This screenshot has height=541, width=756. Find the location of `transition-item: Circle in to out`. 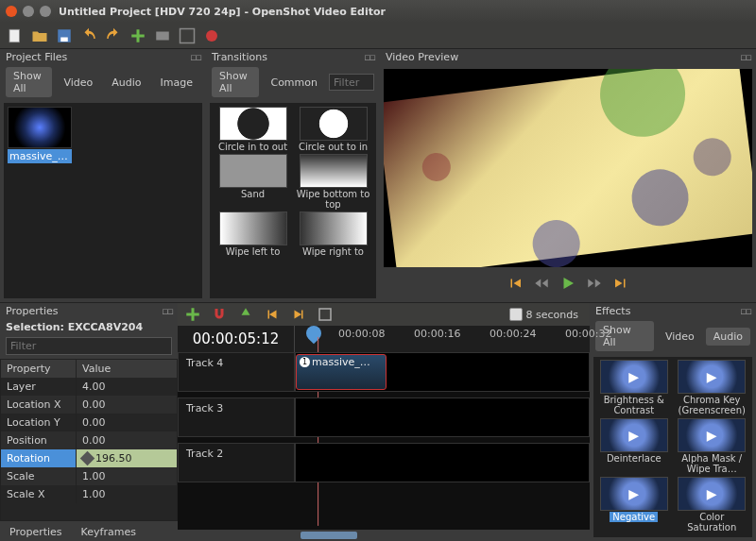

transition-item: Circle in to out is located at coordinates (253, 129).